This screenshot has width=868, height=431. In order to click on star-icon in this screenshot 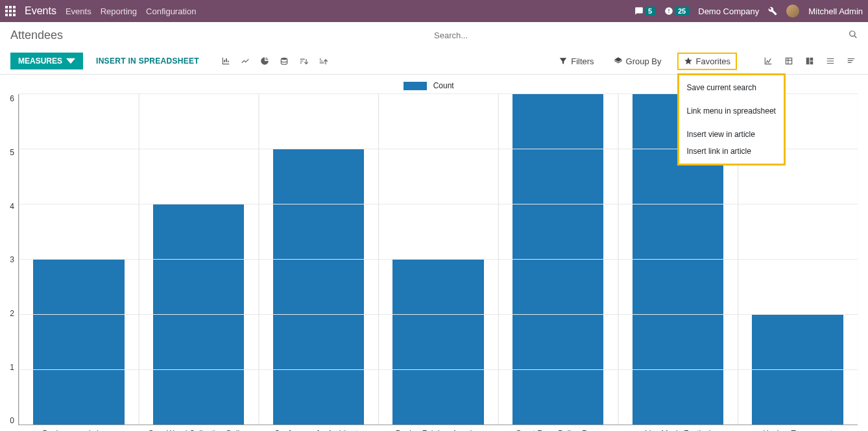, I will do `click(688, 61)`.